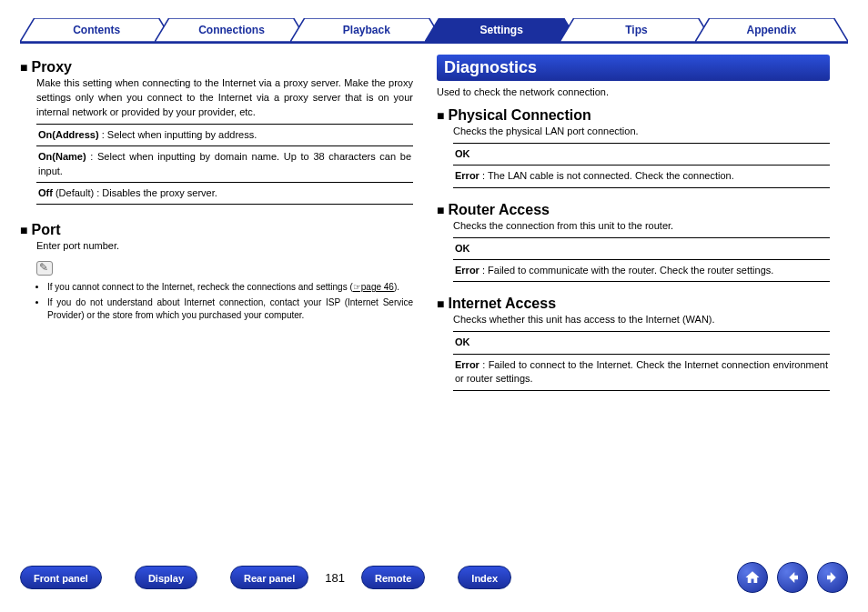 The image size is (868, 612). Describe the element at coordinates (434, 577) in the screenshot. I see `bottom-nav: Front panel Display Rear panel 181 Remot…` at that location.